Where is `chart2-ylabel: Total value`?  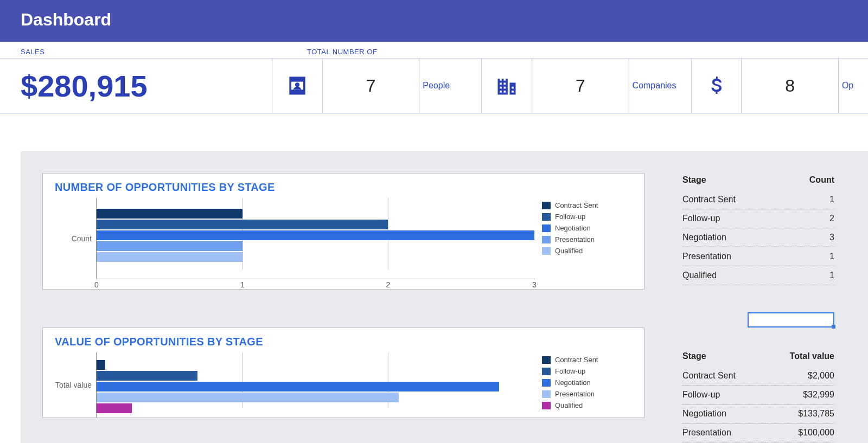
chart2-ylabel: Total value is located at coordinates (75, 385).